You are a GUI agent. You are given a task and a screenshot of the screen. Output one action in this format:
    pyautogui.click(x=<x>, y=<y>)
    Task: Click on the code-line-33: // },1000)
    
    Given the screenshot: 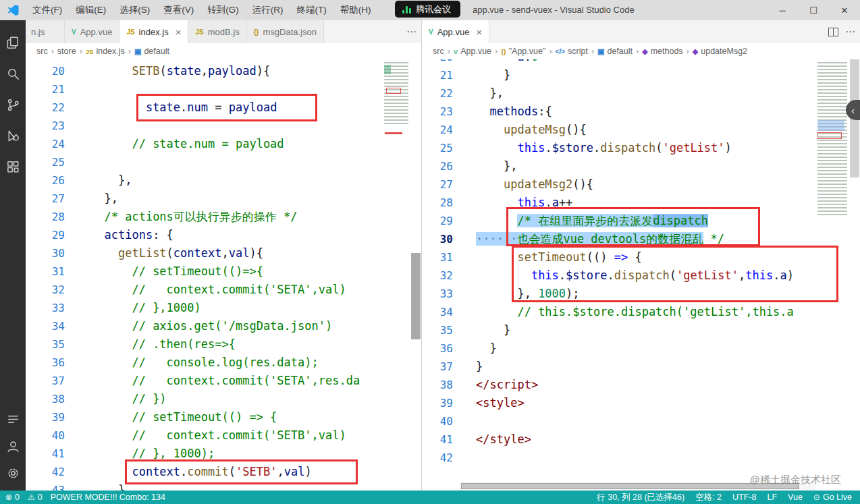 What is the action you would take?
    pyautogui.click(x=227, y=308)
    